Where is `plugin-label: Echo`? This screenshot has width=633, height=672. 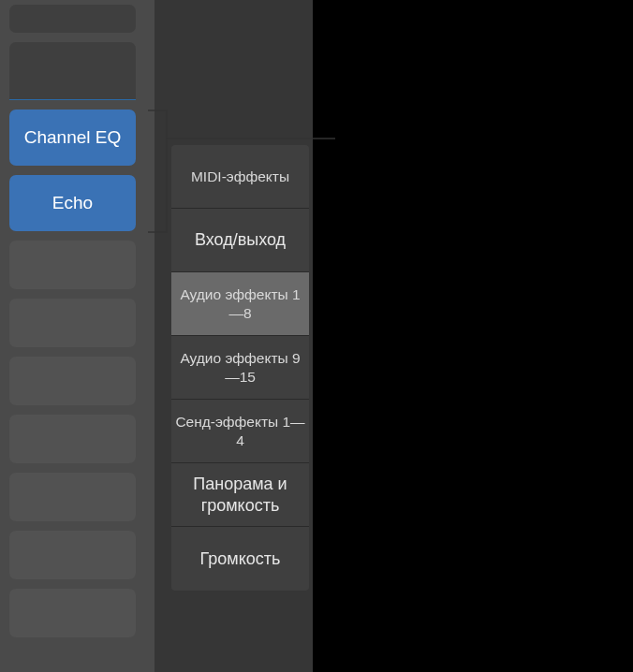 plugin-label: Echo is located at coordinates (73, 203).